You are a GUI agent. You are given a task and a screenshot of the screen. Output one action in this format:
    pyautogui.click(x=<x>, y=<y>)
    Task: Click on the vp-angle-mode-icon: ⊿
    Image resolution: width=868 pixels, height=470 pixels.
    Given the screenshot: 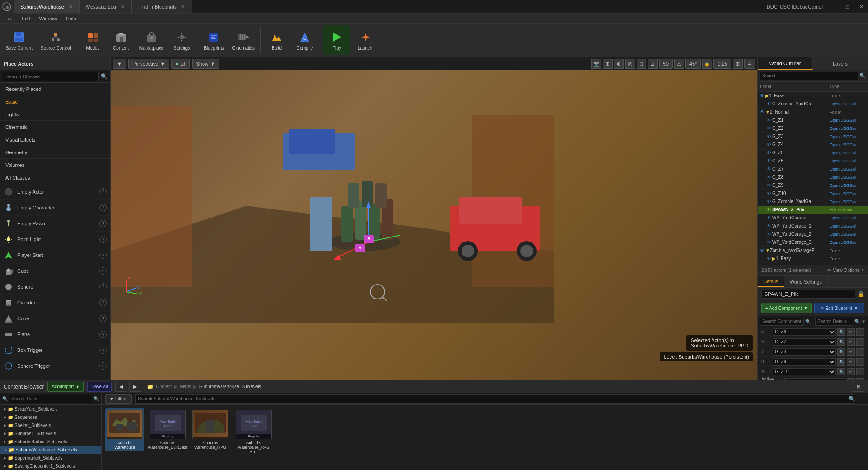 What is the action you would take?
    pyautogui.click(x=653, y=64)
    